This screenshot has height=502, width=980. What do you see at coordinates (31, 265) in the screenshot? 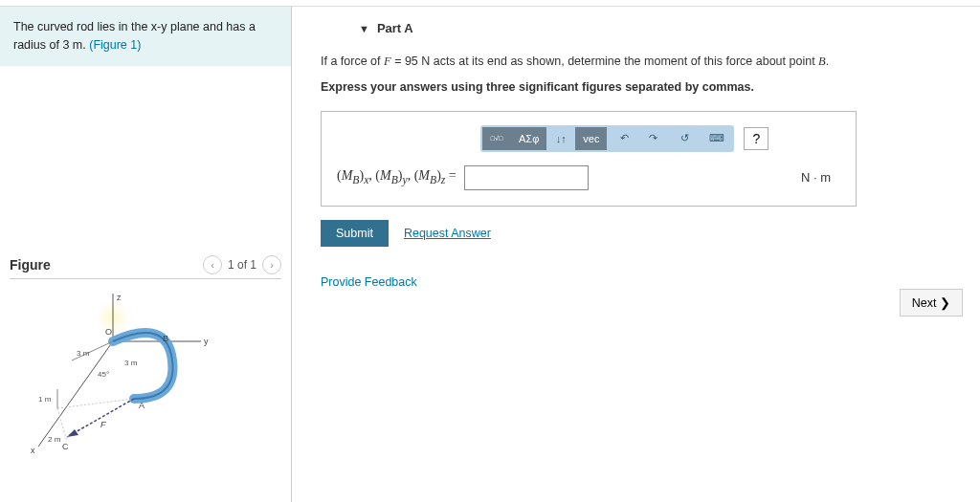
I see `figure-title: Figure` at bounding box center [31, 265].